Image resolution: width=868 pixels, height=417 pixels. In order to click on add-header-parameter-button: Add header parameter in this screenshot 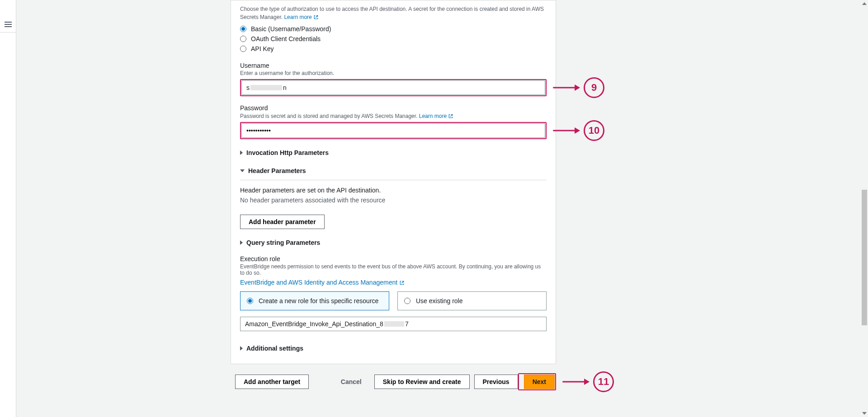, I will do `click(282, 222)`.